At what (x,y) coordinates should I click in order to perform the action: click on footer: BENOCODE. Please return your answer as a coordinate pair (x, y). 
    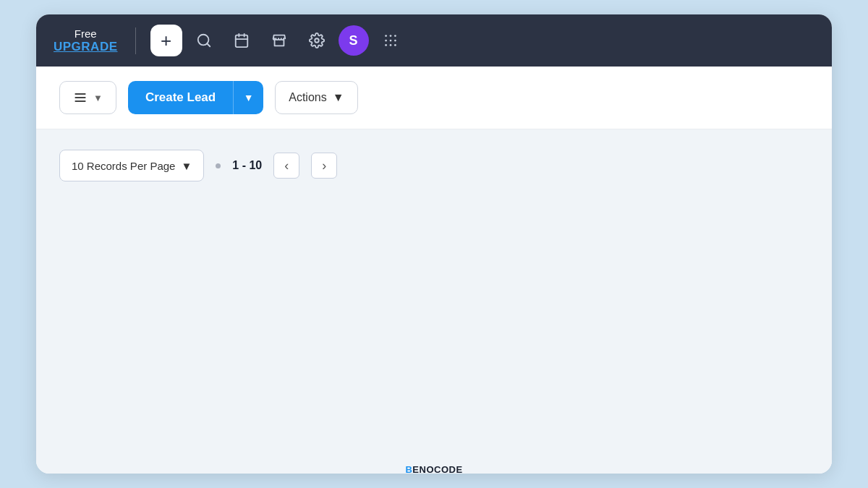
    Looking at the image, I should click on (434, 470).